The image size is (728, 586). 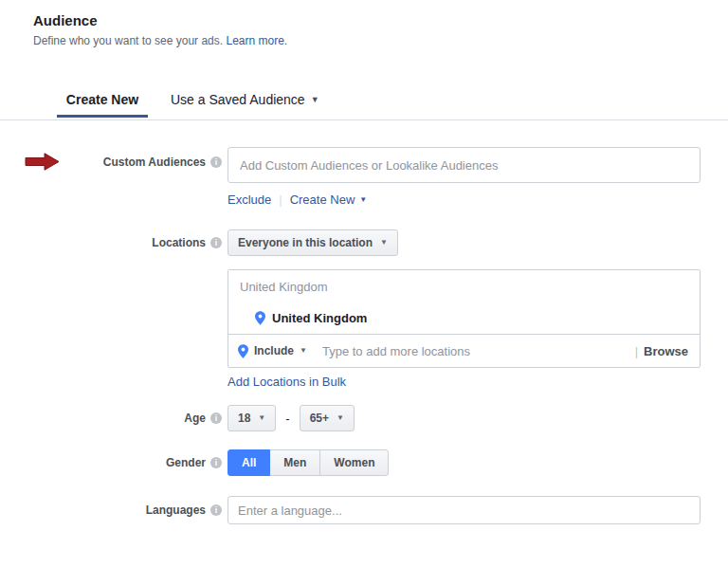 What do you see at coordinates (364, 119) in the screenshot?
I see `tabs-divider` at bounding box center [364, 119].